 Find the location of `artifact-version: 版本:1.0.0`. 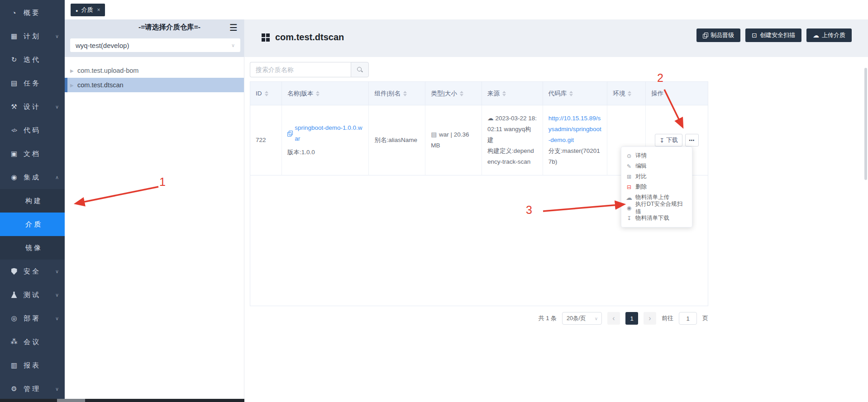

artifact-version: 版本:1.0.0 is located at coordinates (325, 152).